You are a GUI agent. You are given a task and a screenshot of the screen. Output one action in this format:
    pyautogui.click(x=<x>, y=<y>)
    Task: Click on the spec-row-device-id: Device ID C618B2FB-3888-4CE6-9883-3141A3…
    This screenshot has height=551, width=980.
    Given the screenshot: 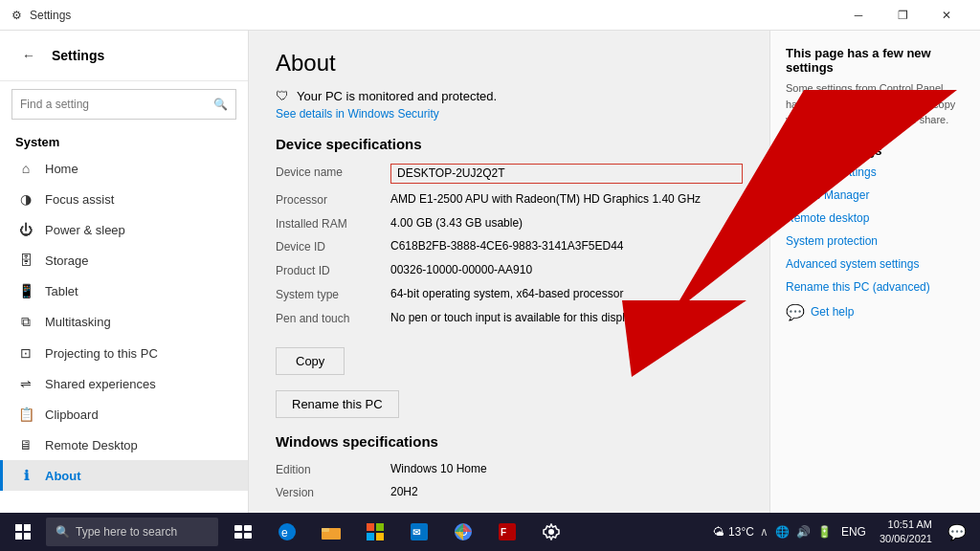 What is the action you would take?
    pyautogui.click(x=509, y=247)
    